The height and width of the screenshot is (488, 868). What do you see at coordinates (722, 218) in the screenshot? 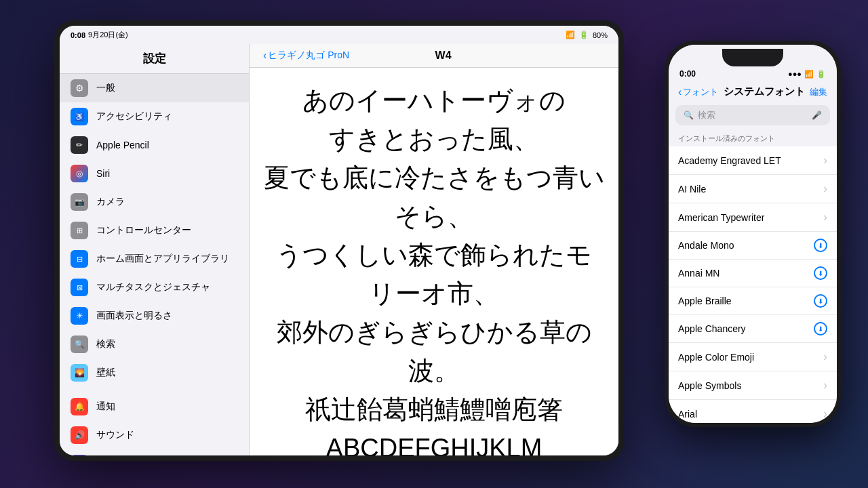
I see `font-name-american-typewriter: American Typewriter` at bounding box center [722, 218].